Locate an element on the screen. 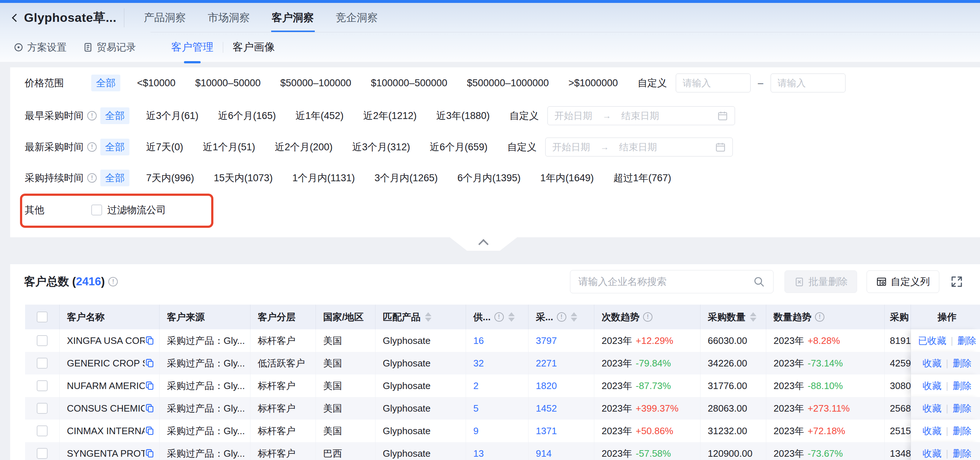 This screenshot has height=460, width=980. cell-country-text: 巴西 is located at coordinates (332, 454).